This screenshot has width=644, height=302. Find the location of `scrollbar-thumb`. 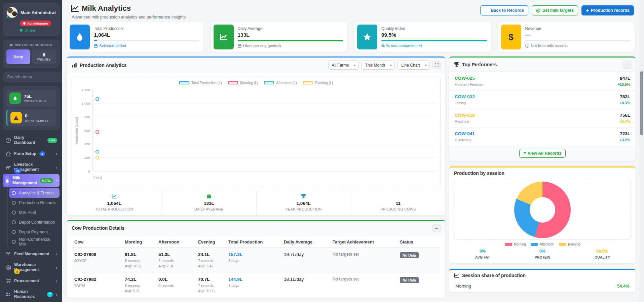

scrollbar-thumb is located at coordinates (642, 103).